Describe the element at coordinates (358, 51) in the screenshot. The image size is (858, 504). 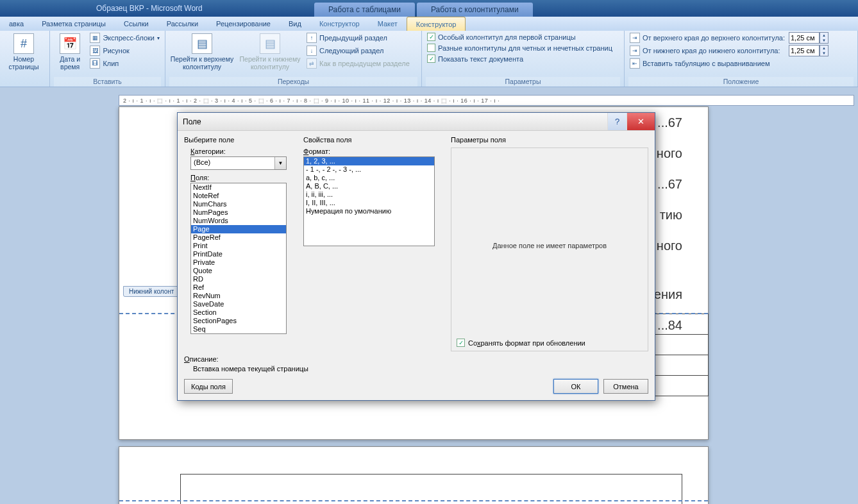
I see `next-section-button: ↓Следующий раздел` at that location.